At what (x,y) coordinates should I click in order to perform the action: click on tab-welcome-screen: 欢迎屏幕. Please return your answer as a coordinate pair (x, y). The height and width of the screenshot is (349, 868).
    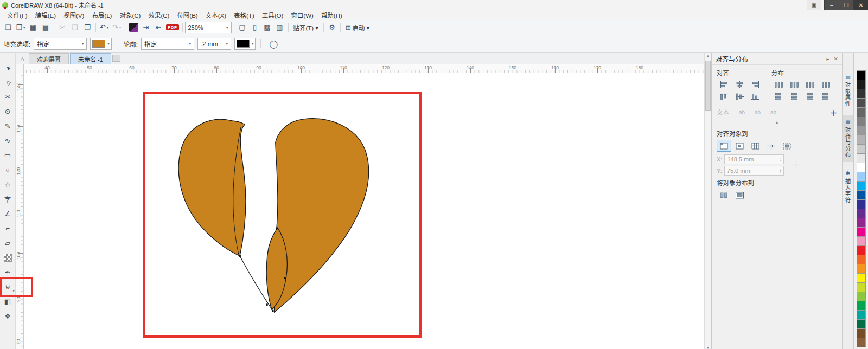
    Looking at the image, I should click on (49, 59).